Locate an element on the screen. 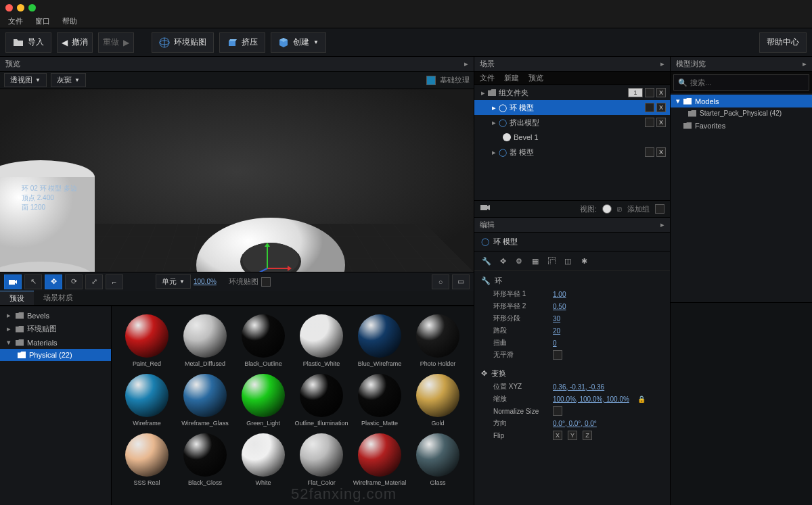 This screenshot has width=812, height=505. move-icon: ✥ is located at coordinates (503, 261).